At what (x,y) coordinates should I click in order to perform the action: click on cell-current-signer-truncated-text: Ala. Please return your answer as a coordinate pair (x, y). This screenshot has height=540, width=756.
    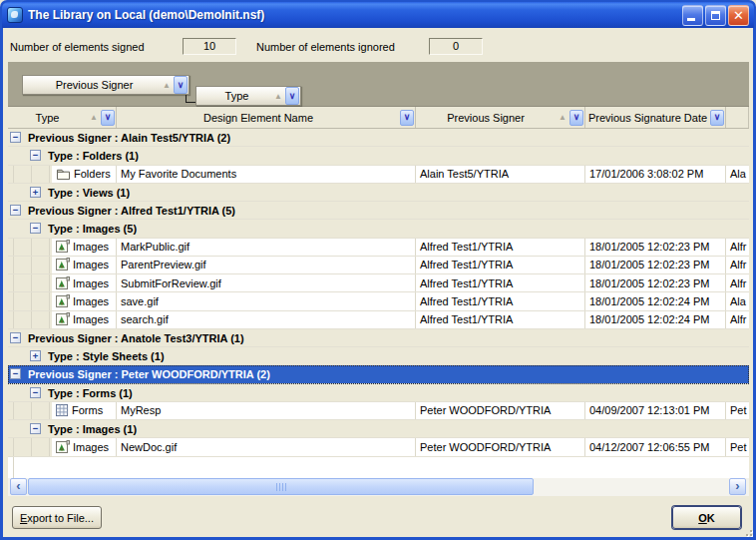
    Looking at the image, I should click on (738, 301).